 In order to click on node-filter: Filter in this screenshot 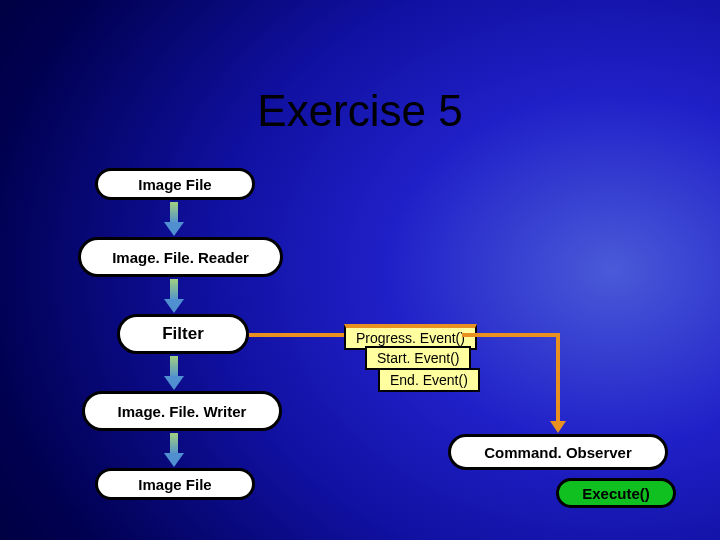, I will do `click(183, 334)`.